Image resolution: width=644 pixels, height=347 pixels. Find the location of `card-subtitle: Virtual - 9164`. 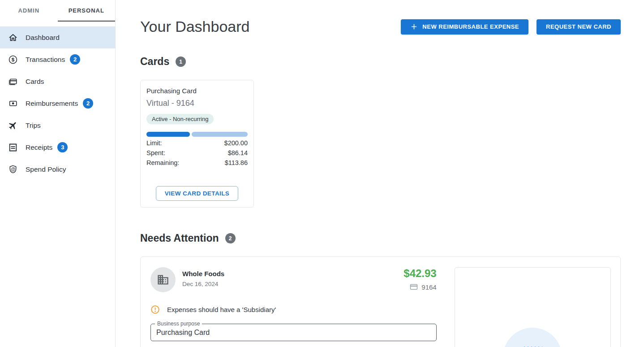

card-subtitle: Virtual - 9164 is located at coordinates (197, 103).